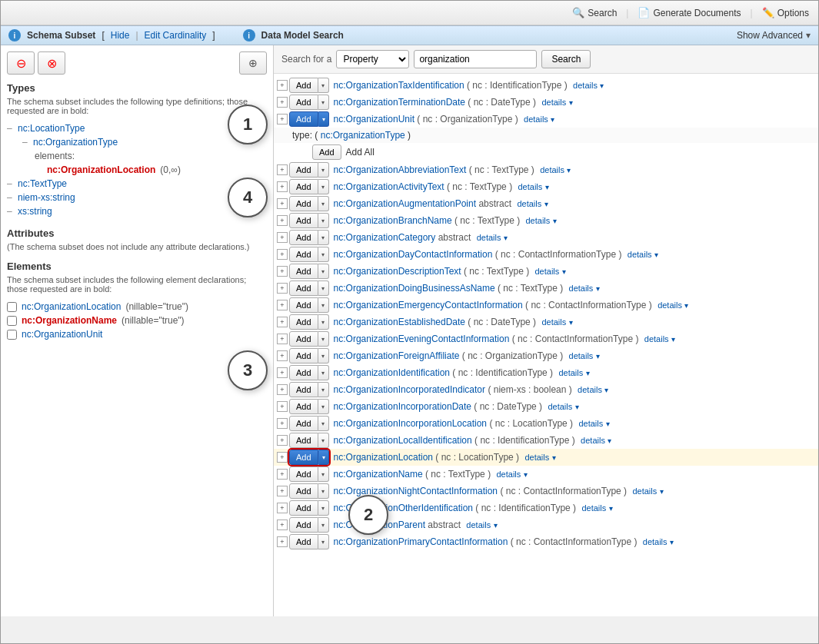 Image resolution: width=819 pixels, height=644 pixels. I want to click on result-activity-link: nc:OrganizationActivityText, so click(389, 187).